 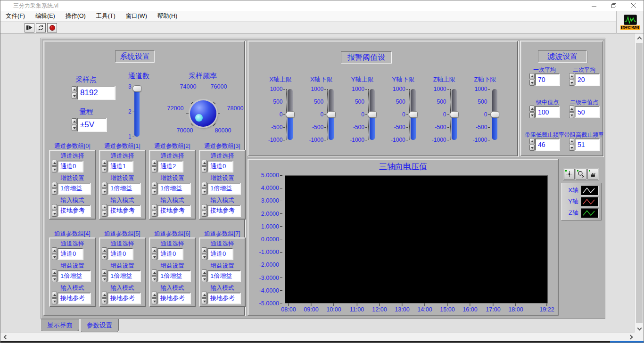 I want to click on threshold-slider: Y轴下限 10005000-500-1000, so click(x=403, y=109).